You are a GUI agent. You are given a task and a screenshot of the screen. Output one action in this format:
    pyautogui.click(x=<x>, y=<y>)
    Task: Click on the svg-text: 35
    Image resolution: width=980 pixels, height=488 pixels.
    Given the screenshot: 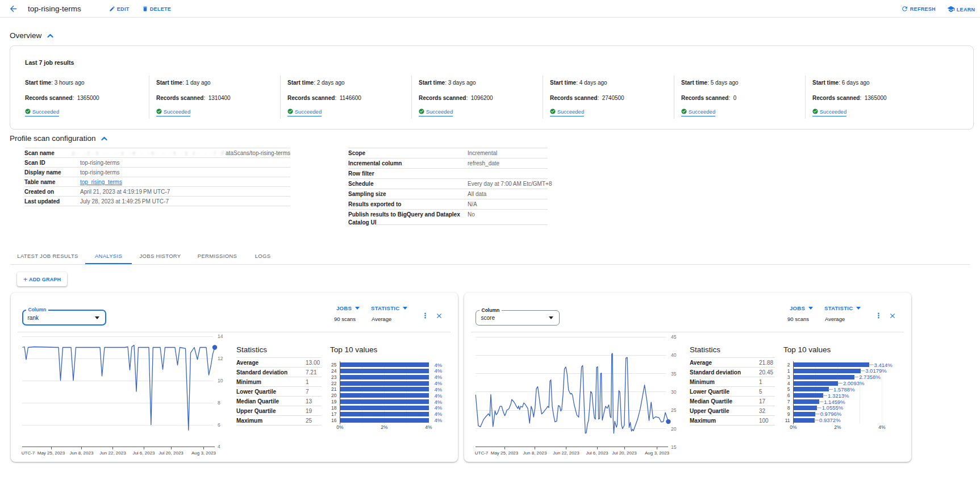 What is the action you would take?
    pyautogui.click(x=674, y=374)
    